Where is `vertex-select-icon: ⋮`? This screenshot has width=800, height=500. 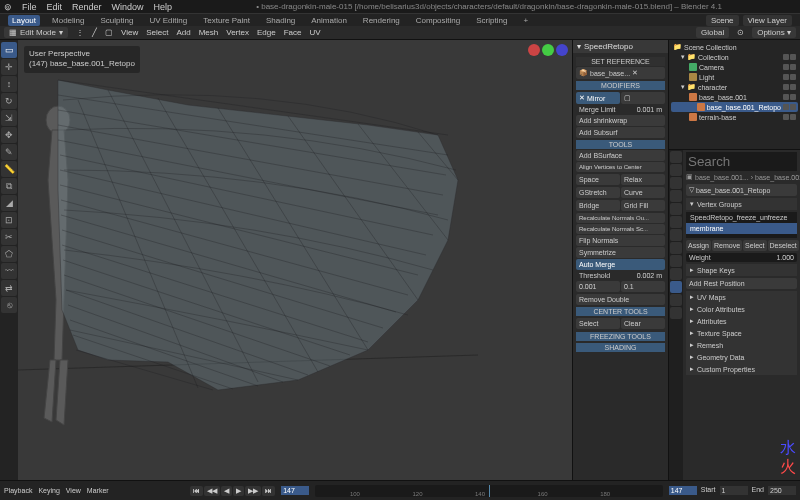
vertex-select-icon: ⋮ is located at coordinates (80, 32).